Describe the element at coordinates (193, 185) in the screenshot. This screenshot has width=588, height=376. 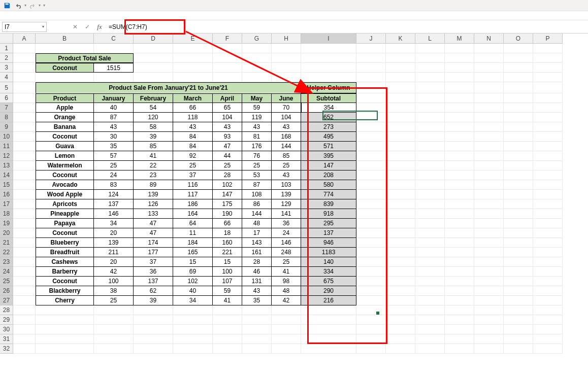
I see `data-cell: 116` at that location.